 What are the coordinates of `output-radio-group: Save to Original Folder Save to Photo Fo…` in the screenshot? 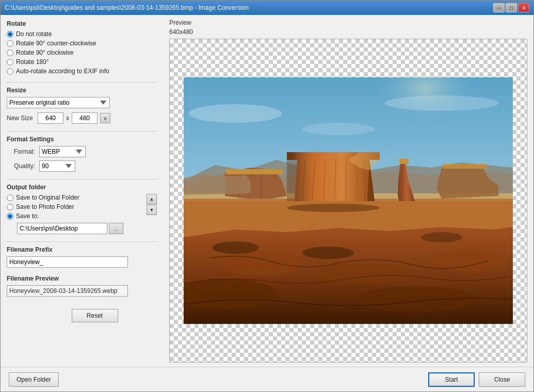 It's located at (75, 207).